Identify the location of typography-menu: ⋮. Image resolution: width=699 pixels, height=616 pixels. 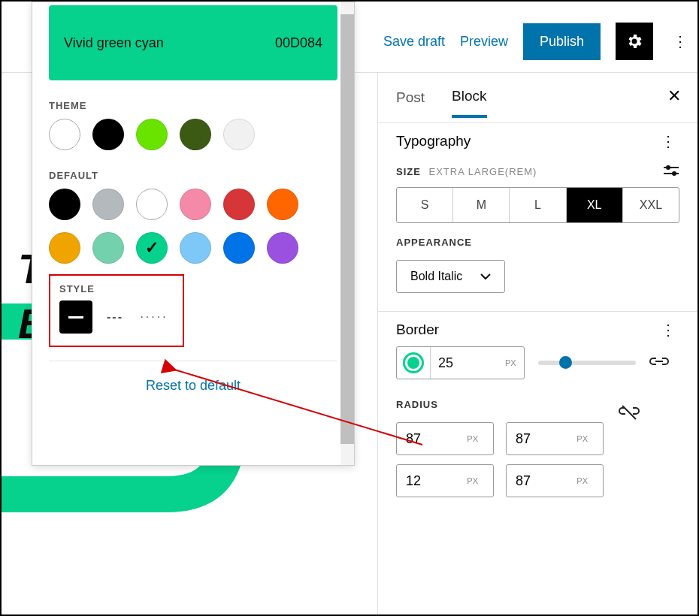
(667, 141).